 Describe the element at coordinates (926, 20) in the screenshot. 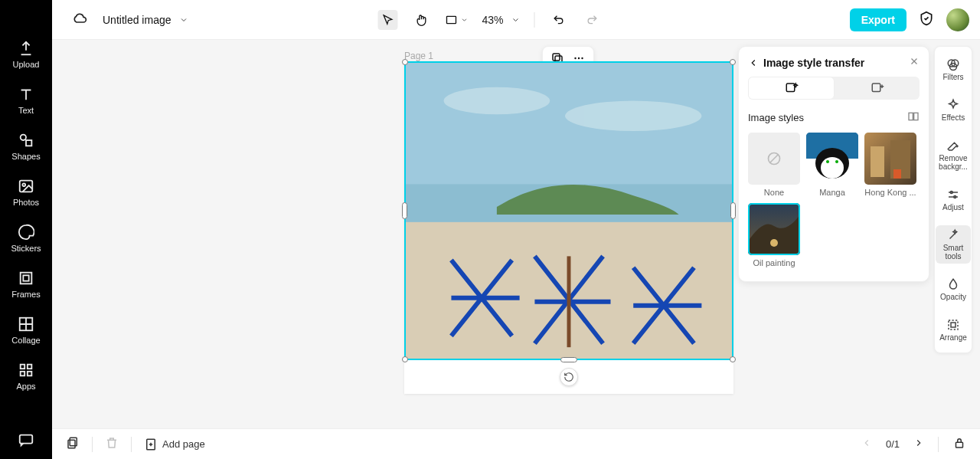

I see `shield-icon` at that location.